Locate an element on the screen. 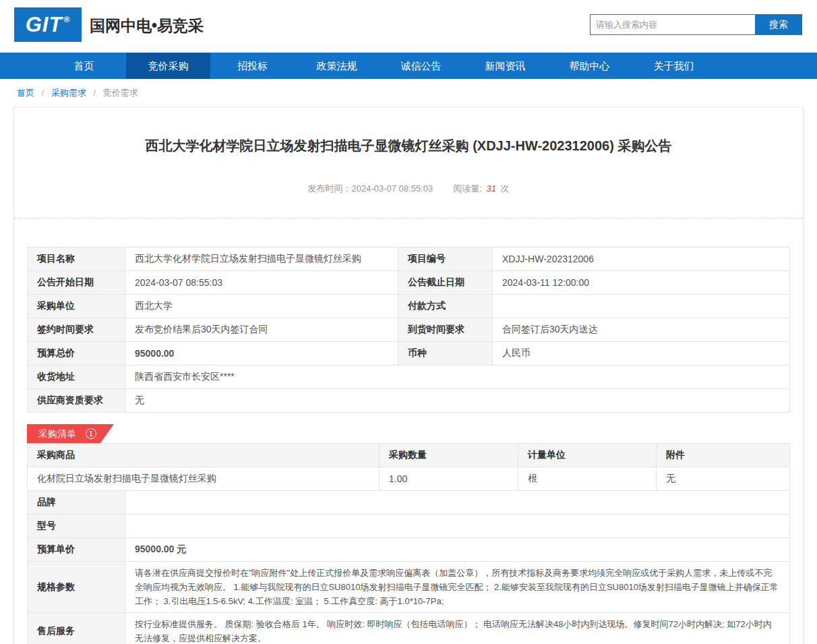 This screenshot has height=644, width=817. table-row: 化材院日立场发射扫描电子显微镜灯丝采购 1.00 根 无 is located at coordinates (408, 479).